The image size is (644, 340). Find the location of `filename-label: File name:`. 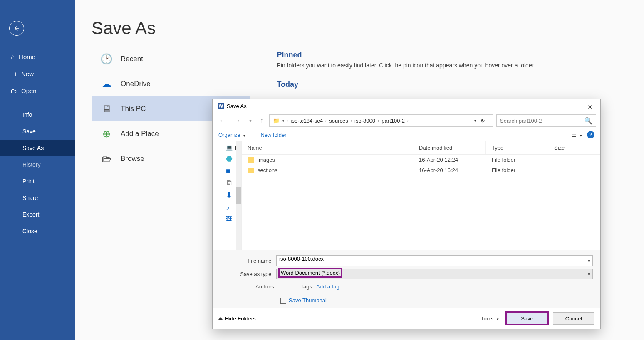

filename-label: File name: is located at coordinates (248, 261).